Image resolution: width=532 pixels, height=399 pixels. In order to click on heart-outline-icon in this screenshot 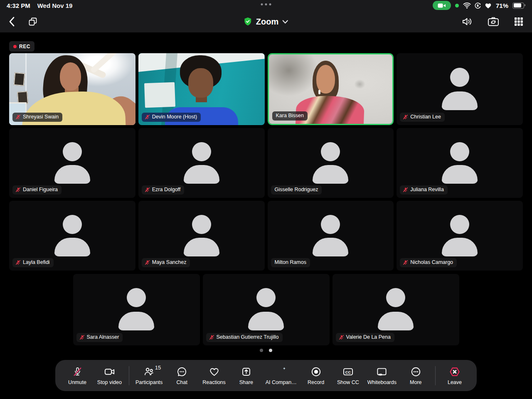, I will do `click(214, 372)`.